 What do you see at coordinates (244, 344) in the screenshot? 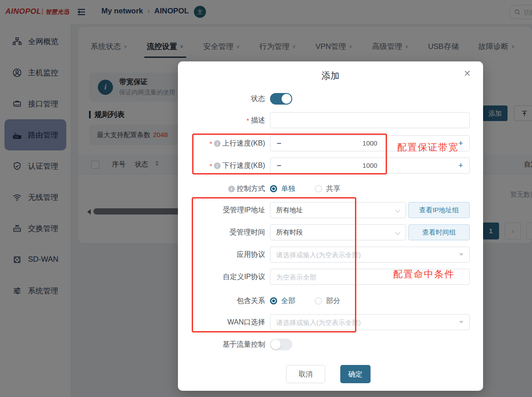
I see `flow-based-label: 基于流量控制` at bounding box center [244, 344].